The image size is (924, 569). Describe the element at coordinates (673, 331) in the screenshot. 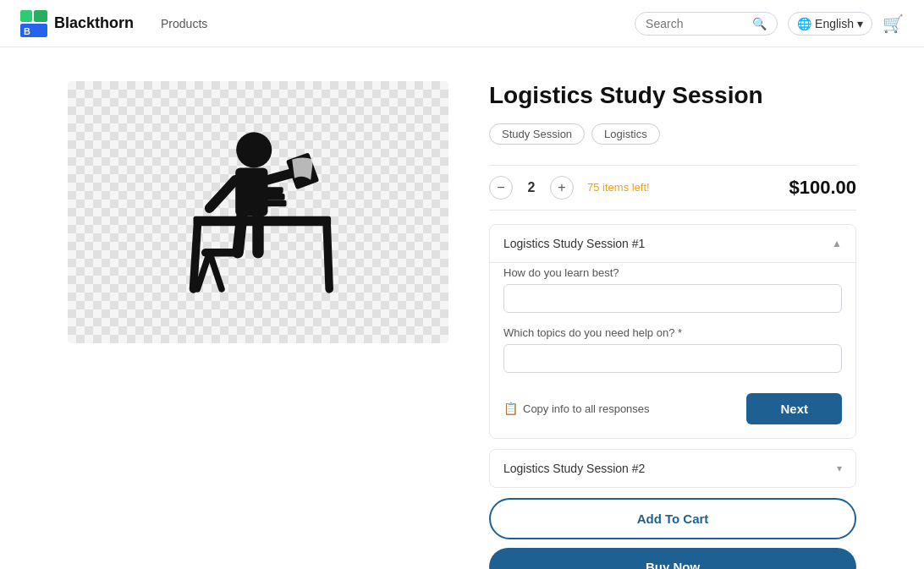

I see `session-1-card: Logistics Study Session #1 ▲ How do you …` at that location.